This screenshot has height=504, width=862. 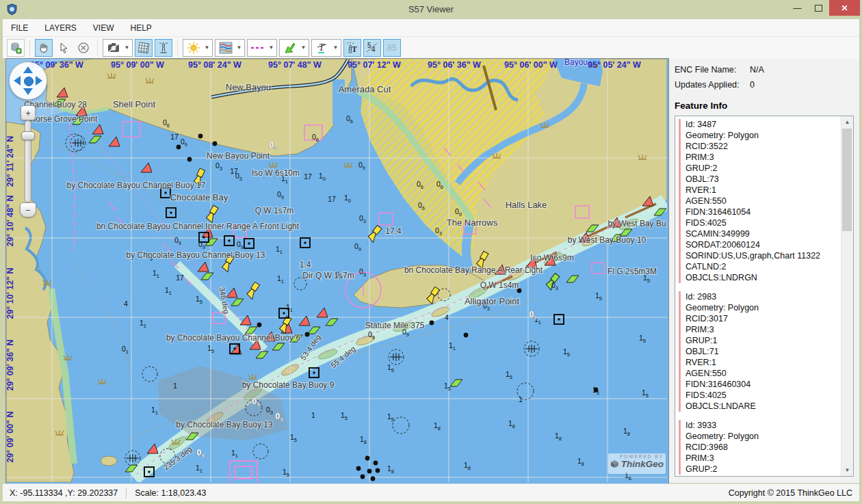 What do you see at coordinates (141, 28) in the screenshot?
I see `menu-help: HELP` at bounding box center [141, 28].